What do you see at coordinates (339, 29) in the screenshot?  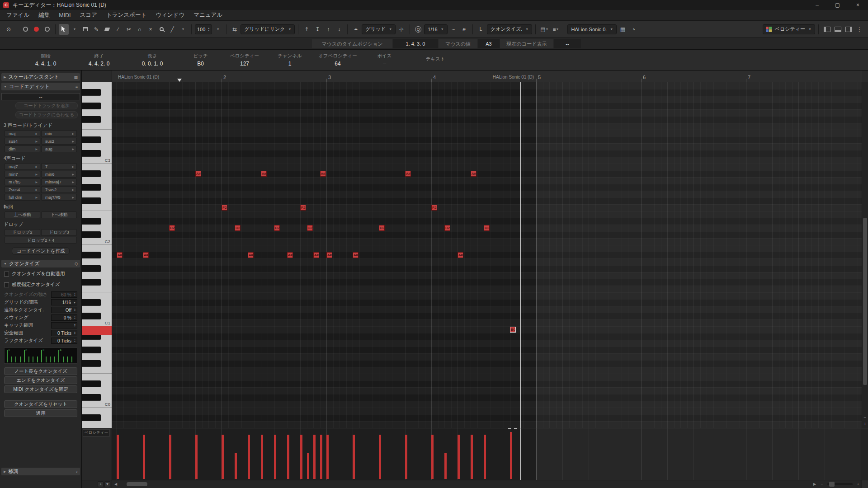 I see `move-down-button: ↓` at bounding box center [339, 29].